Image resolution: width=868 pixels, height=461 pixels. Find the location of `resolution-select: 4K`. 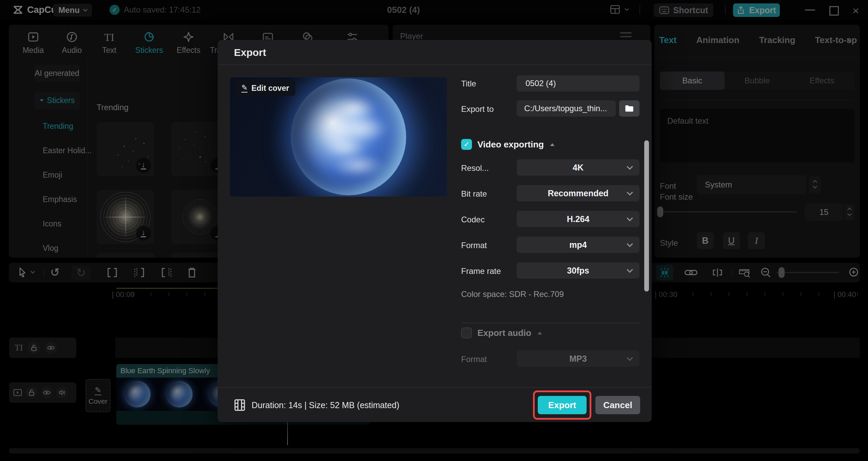

resolution-select: 4K is located at coordinates (578, 167).